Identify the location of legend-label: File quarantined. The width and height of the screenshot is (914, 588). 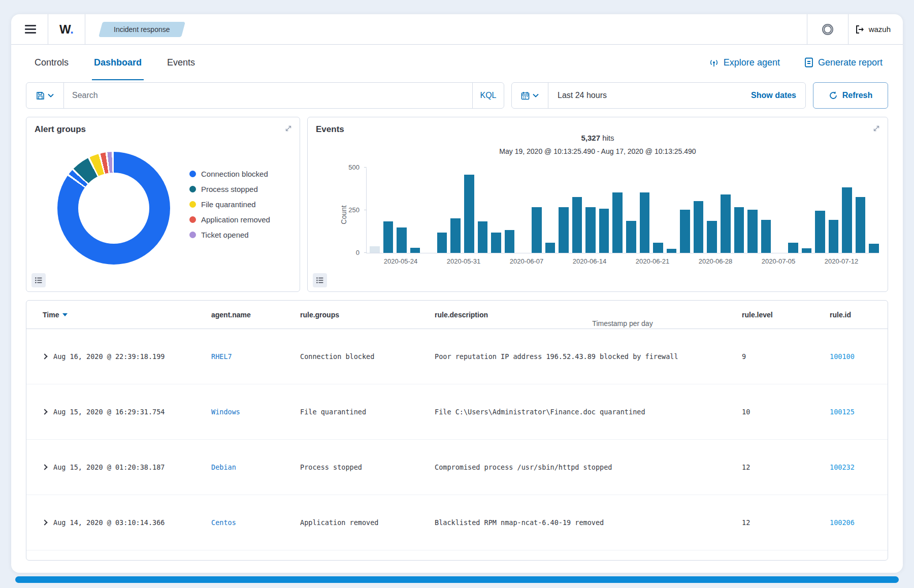
(228, 204).